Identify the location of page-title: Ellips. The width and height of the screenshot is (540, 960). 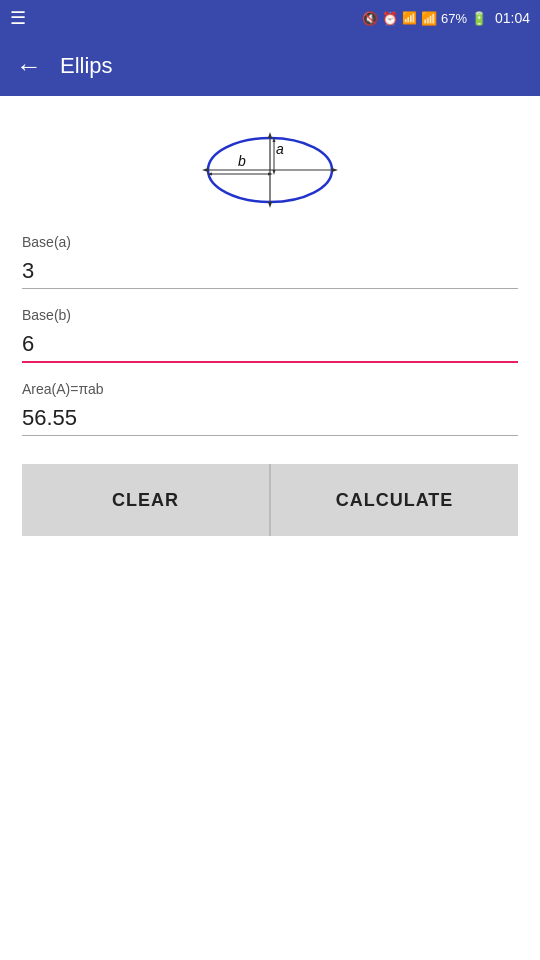
(86, 66).